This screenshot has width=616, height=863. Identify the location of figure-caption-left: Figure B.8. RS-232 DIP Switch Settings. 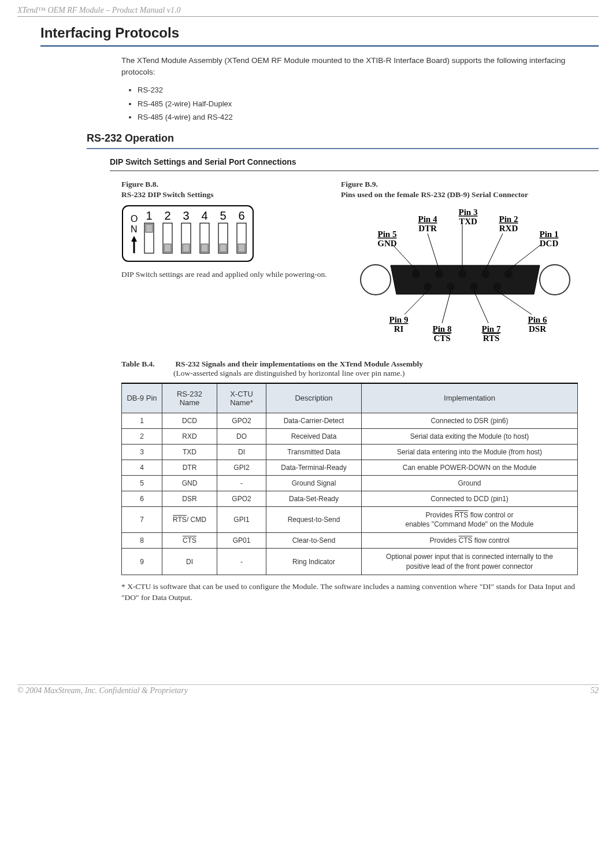
(225, 190).